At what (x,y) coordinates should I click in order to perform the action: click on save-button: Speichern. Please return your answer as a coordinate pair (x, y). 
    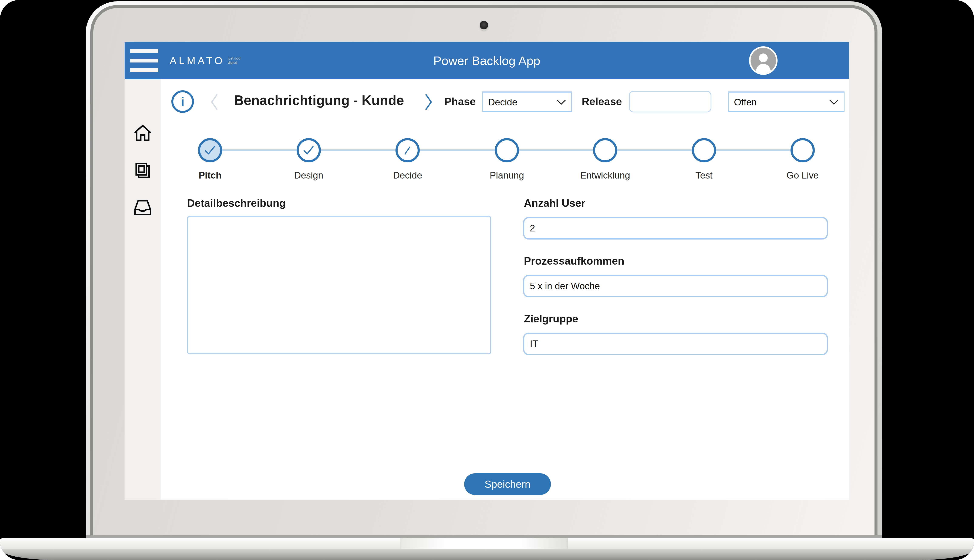
    Looking at the image, I should click on (508, 484).